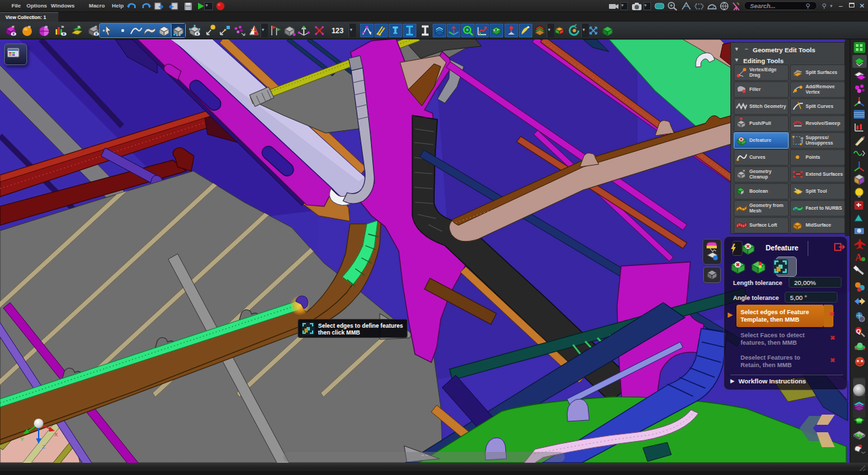 This screenshot has height=475, width=868. What do you see at coordinates (43, 446) in the screenshot?
I see `svg-text: Z` at bounding box center [43, 446].